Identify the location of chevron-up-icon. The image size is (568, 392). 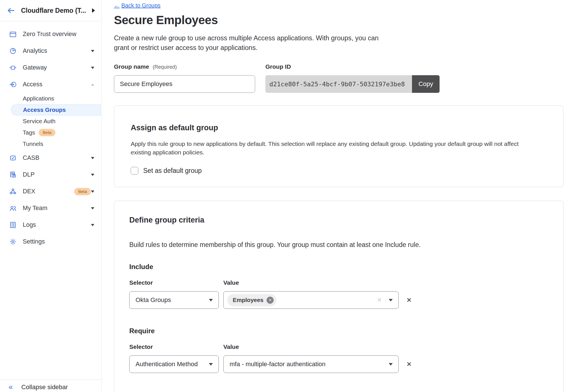
(93, 85).